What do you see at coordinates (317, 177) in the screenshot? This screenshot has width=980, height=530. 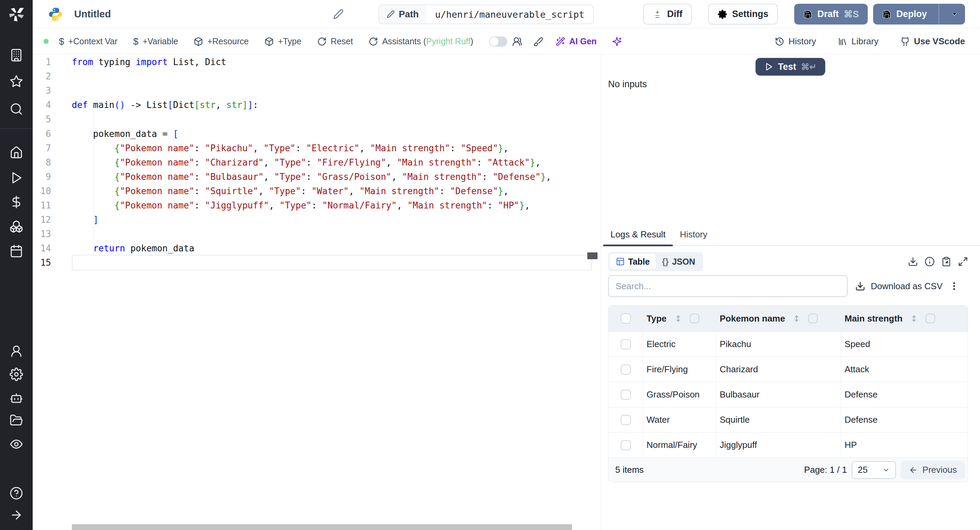 I see `code-line: 9 {"Pokemon name": "Bulbasaur", "Type": …` at bounding box center [317, 177].